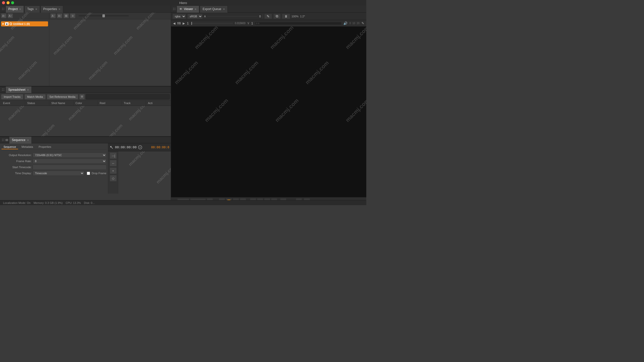 The height and width of the screenshot is (362, 644). Describe the element at coordinates (25, 24) in the screenshot. I see `bin-item-untitled: ▣ Untitled 1 (0)` at that location.